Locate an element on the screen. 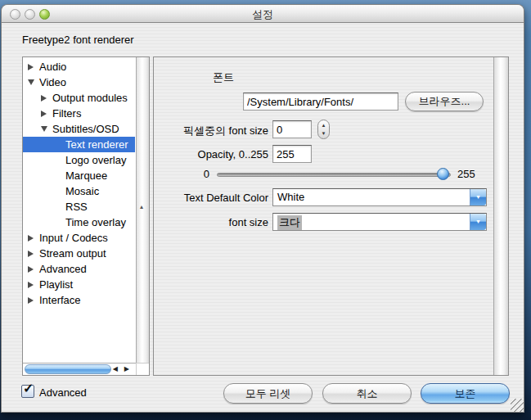  window-titlebar: 설정 is located at coordinates (263, 14).